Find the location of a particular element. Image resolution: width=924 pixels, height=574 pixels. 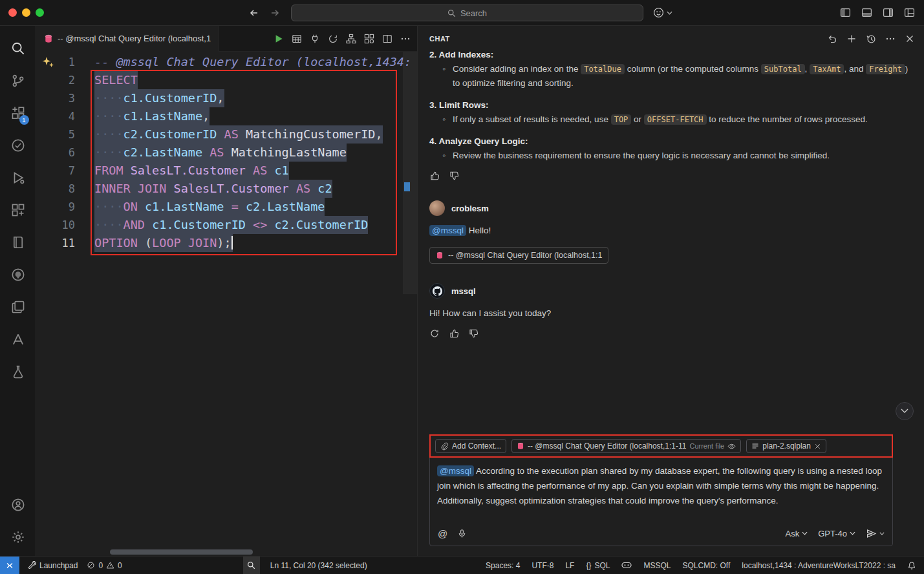

accounts-icon is located at coordinates (18, 505).